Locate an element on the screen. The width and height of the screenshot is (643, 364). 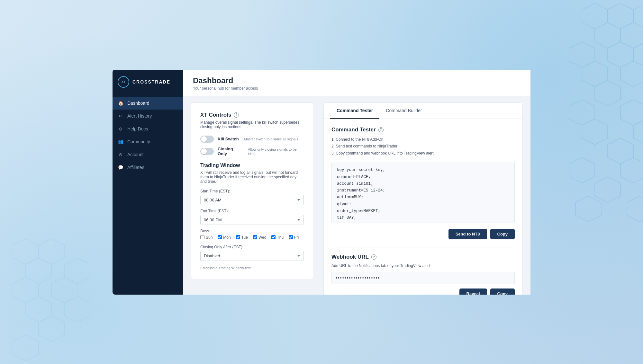
sidebar-item-label: Affiliates is located at coordinates (136, 167).